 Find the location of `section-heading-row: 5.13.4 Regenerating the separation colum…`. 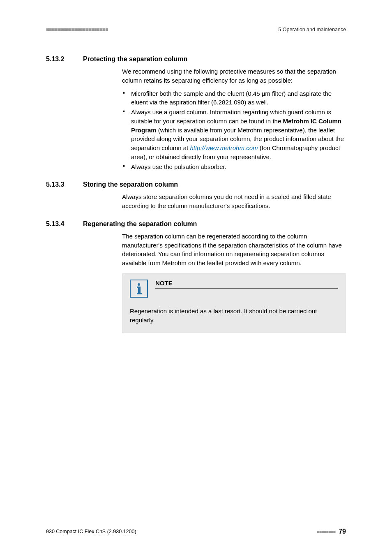

section-heading-row: 5.13.4 Regenerating the separation colum… is located at coordinates (196, 224).